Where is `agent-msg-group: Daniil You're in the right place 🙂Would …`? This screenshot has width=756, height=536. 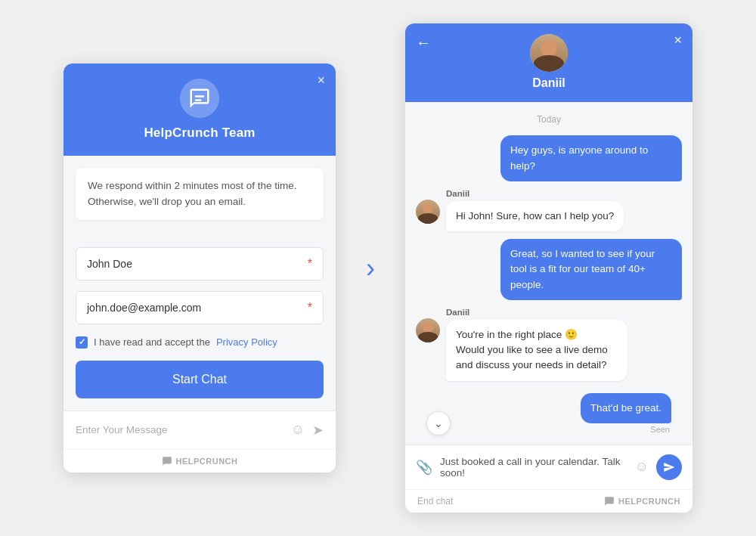 agent-msg-group: Daniil You're in the right place 🙂Would … is located at coordinates (537, 345).